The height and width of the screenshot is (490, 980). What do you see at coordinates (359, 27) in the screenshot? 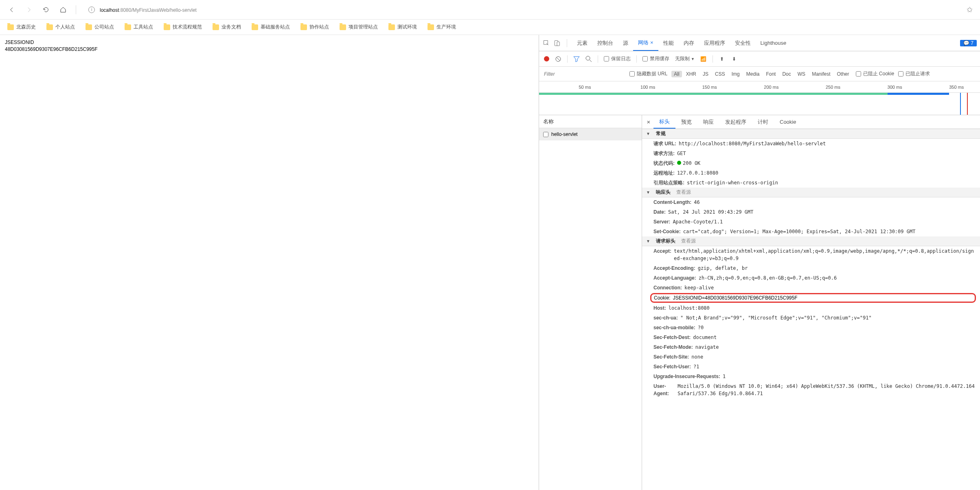
I see `bookmark-item: 项目管理站点` at bounding box center [359, 27].